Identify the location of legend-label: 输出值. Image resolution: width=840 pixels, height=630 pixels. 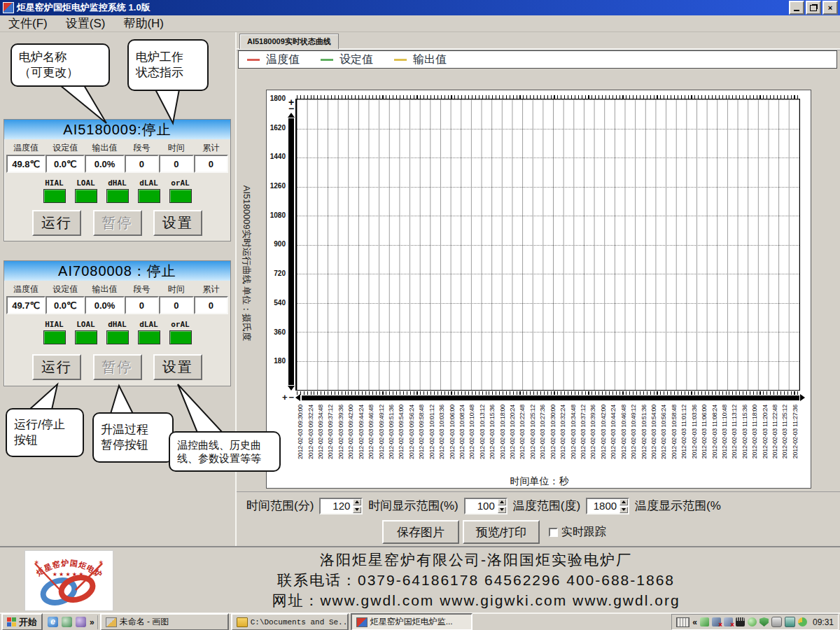
(430, 60).